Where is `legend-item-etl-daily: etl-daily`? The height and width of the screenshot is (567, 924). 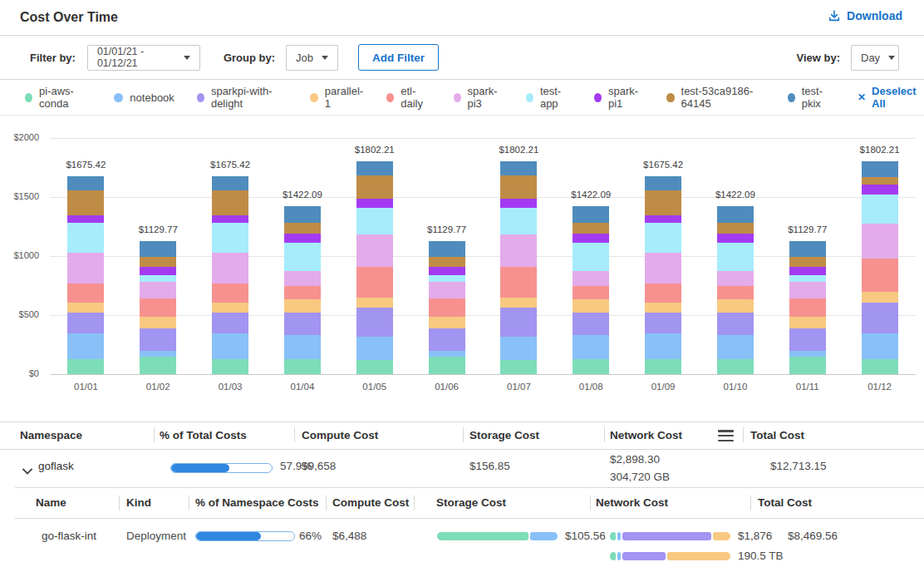 legend-item-etl-daily: etl-daily is located at coordinates (409, 97).